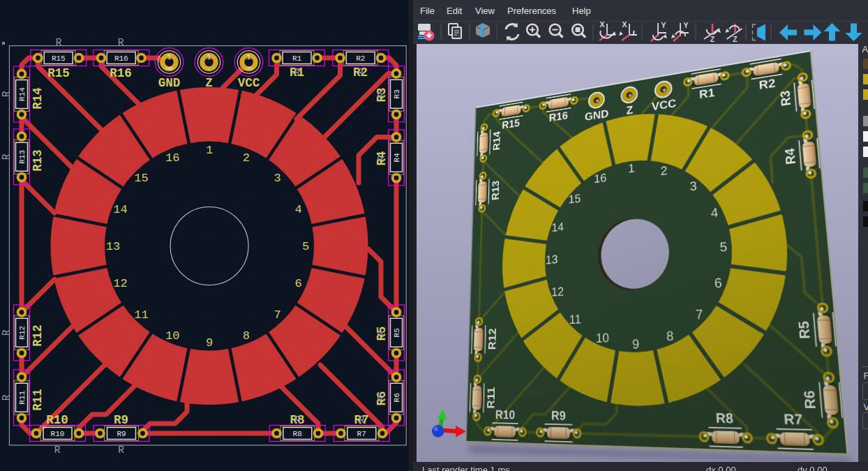 The image size is (868, 471). Describe the element at coordinates (113, 247) in the screenshot. I see `svg-text: 13` at that location.